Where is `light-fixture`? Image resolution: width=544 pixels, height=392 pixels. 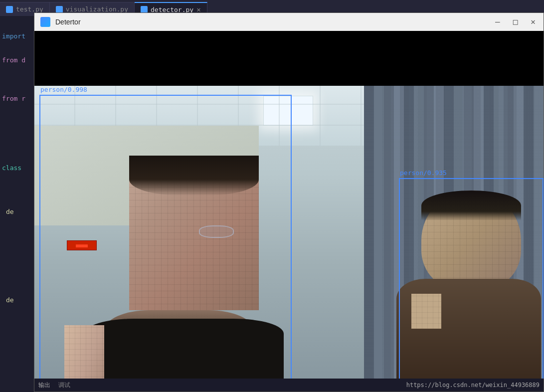 light-fixture is located at coordinates (288, 111).